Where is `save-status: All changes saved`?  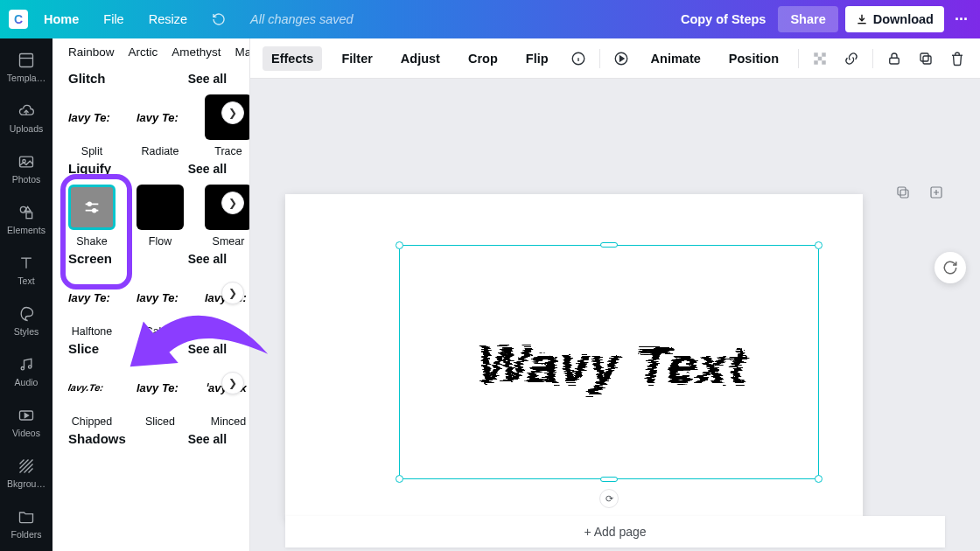
save-status: All changes saved is located at coordinates (298, 19).